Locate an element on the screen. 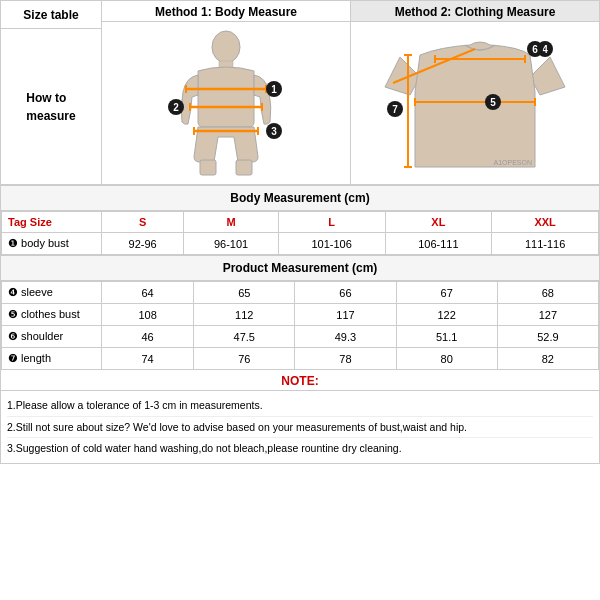 The height and width of the screenshot is (600, 600). table-row: ❻ shoulder4647.549.351.152.9 is located at coordinates (300, 337).